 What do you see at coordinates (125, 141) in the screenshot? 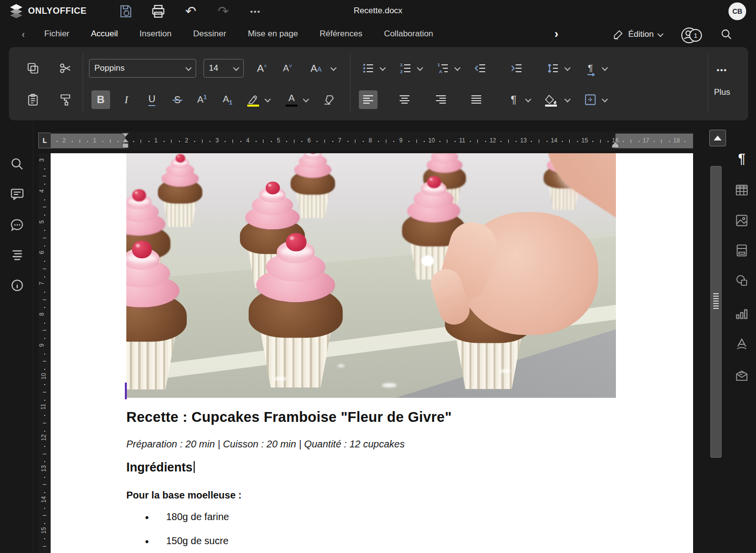
I see `indent-marker-left` at bounding box center [125, 141].